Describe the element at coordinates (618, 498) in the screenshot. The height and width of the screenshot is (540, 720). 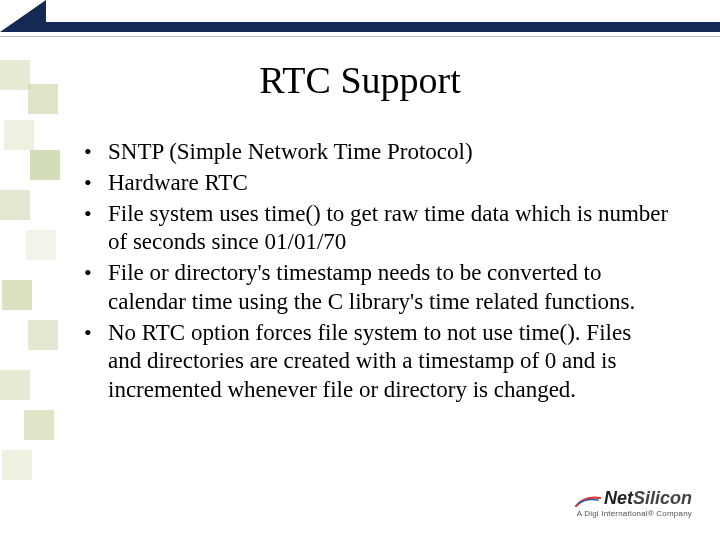
I see `brand-left: Net` at that location.